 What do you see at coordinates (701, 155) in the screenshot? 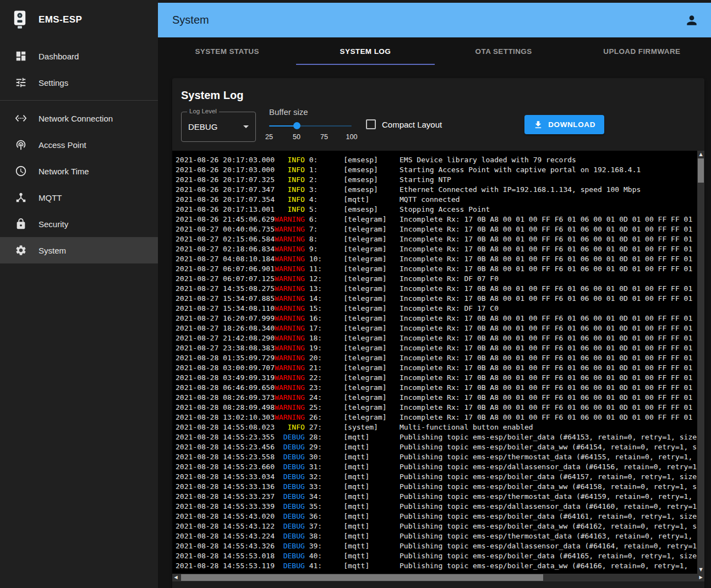
I see `scroll-up-icon: ▲` at bounding box center [701, 155].